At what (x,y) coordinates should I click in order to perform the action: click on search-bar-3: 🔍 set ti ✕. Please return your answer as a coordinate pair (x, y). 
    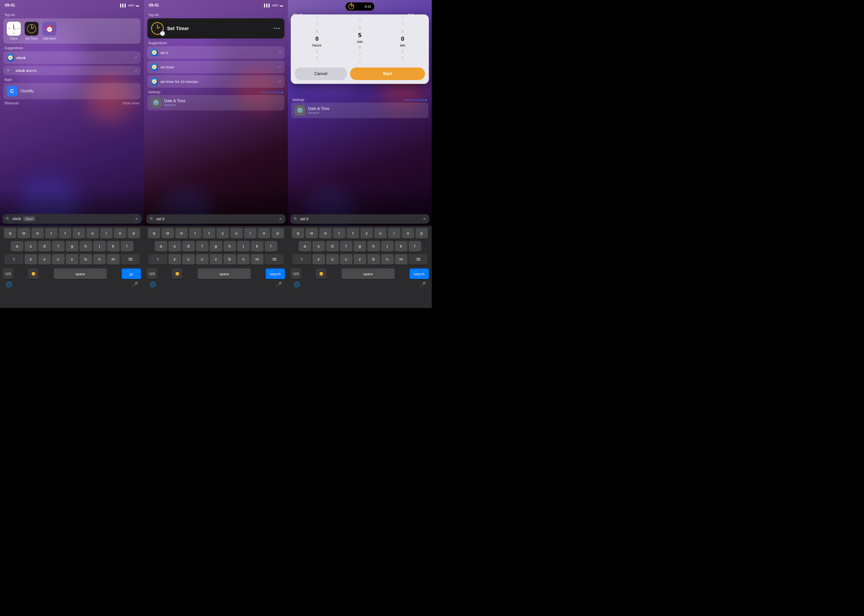
    Looking at the image, I should click on (360, 219).